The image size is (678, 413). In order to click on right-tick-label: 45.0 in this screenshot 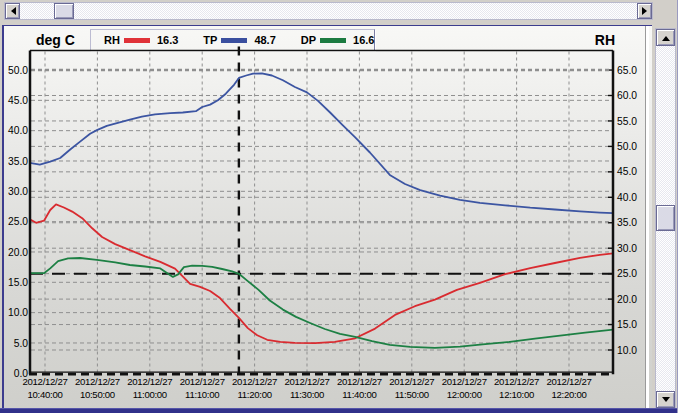, I will do `click(627, 172)`.